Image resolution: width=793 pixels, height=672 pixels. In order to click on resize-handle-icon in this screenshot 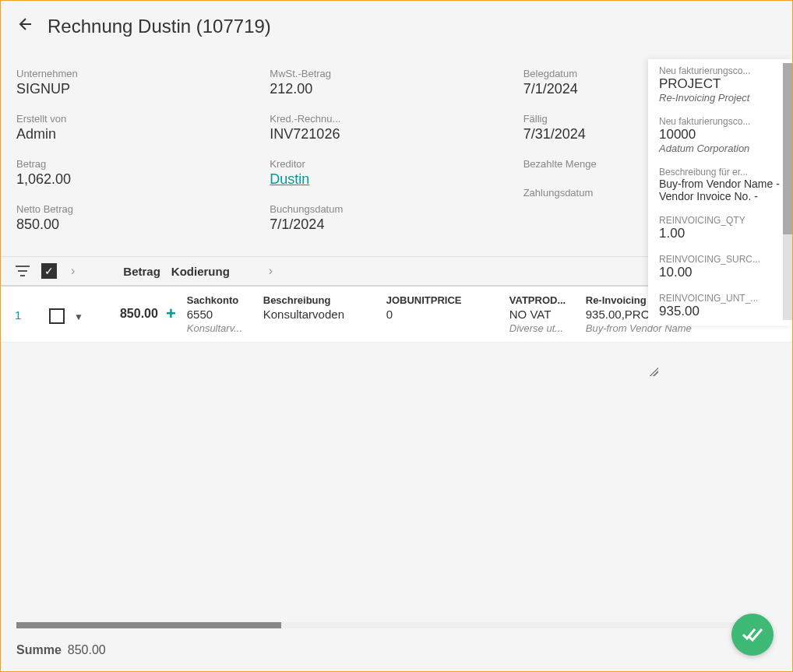, I will do `click(654, 371)`.